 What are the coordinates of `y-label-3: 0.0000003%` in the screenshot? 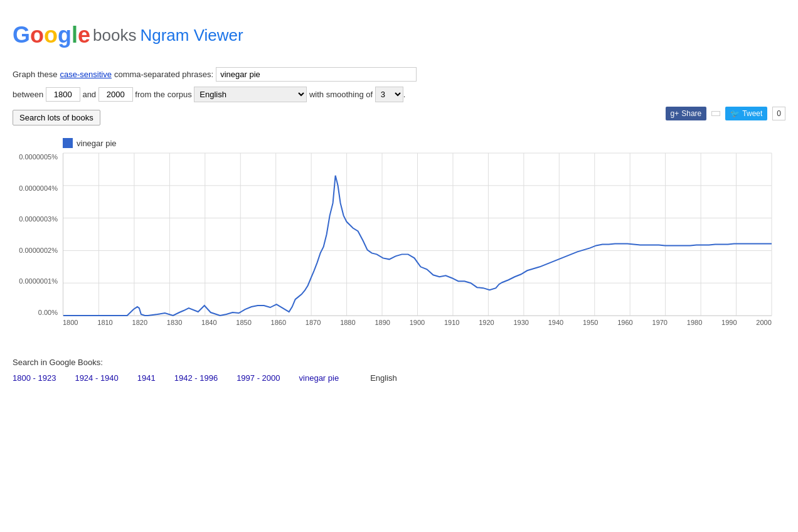 It's located at (38, 219).